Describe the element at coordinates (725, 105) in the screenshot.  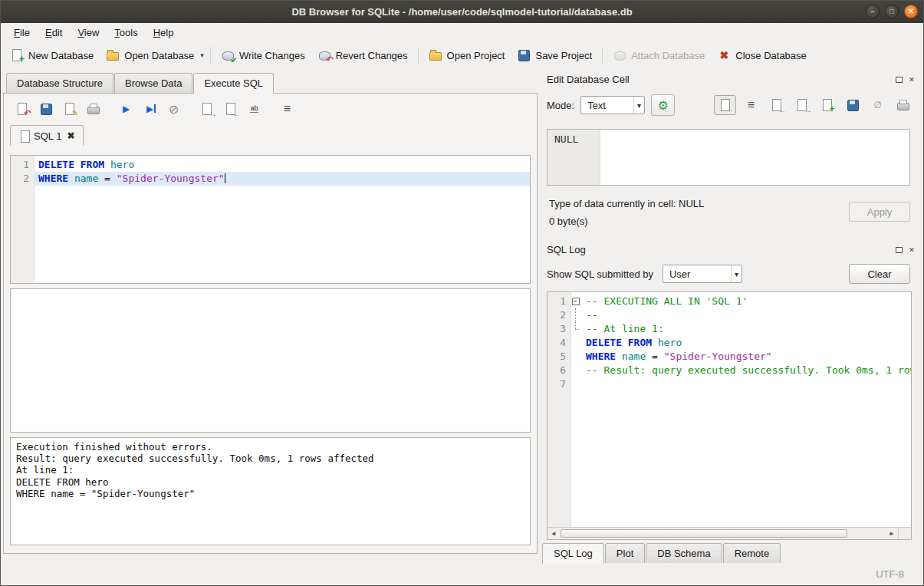
I see `text-mode-button` at that location.